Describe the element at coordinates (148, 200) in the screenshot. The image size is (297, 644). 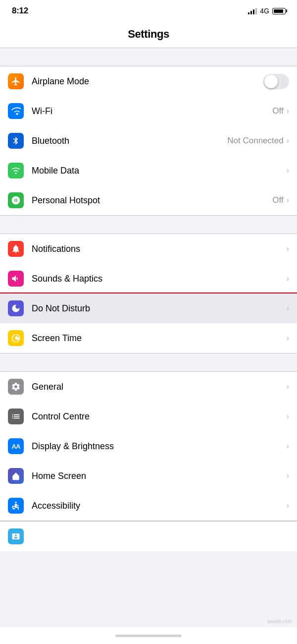
I see `row-personal-hotspot: Personal Hotspot Off ›` at that location.